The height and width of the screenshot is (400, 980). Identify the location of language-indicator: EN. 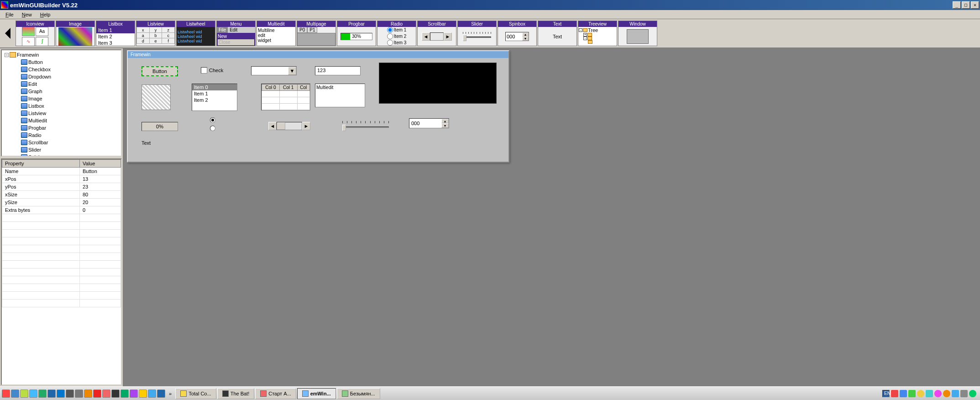
(886, 394).